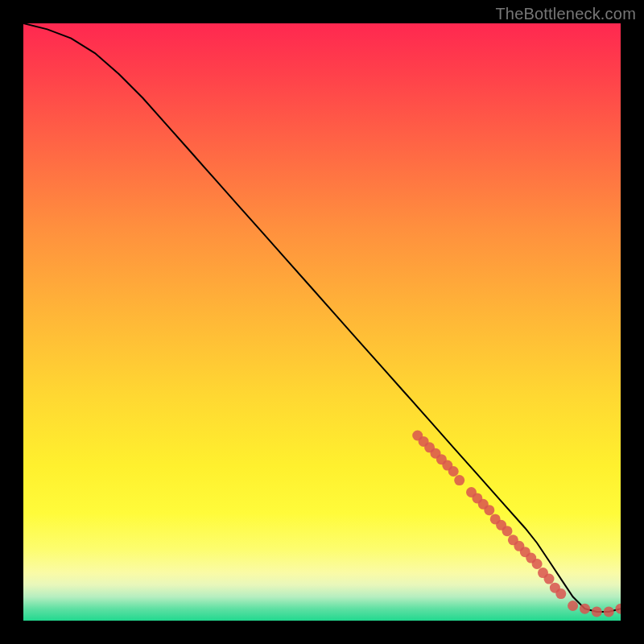 This screenshot has height=644, width=644. Describe the element at coordinates (565, 14) in the screenshot. I see `watermark-text: TheBottleneck.com` at that location.